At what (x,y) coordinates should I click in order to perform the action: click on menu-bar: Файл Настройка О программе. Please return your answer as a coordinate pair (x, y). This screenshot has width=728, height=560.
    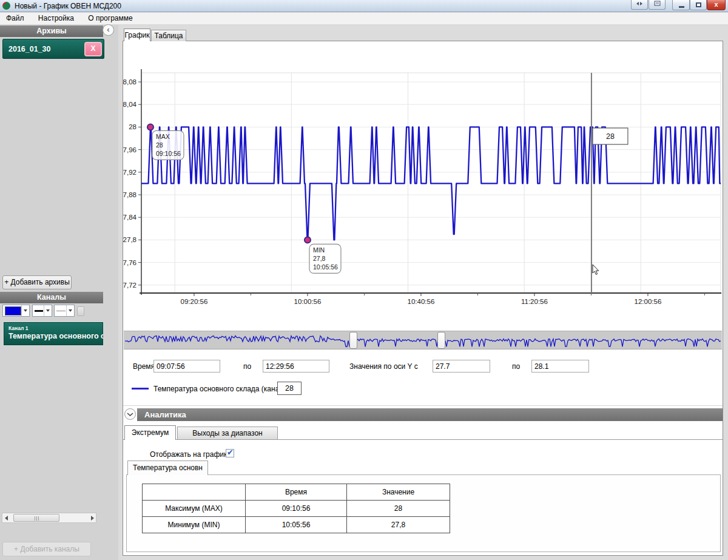
    Looking at the image, I should click on (364, 19).